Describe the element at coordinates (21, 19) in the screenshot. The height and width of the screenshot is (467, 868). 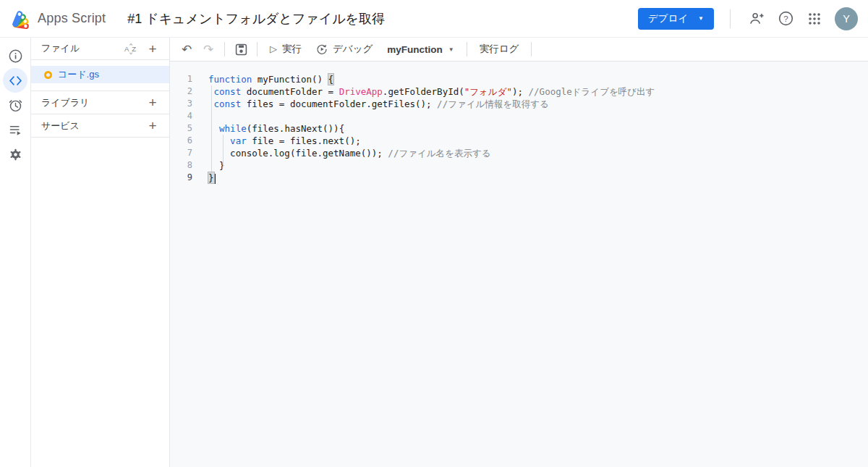
I see `apps-script-logo-icon` at that location.